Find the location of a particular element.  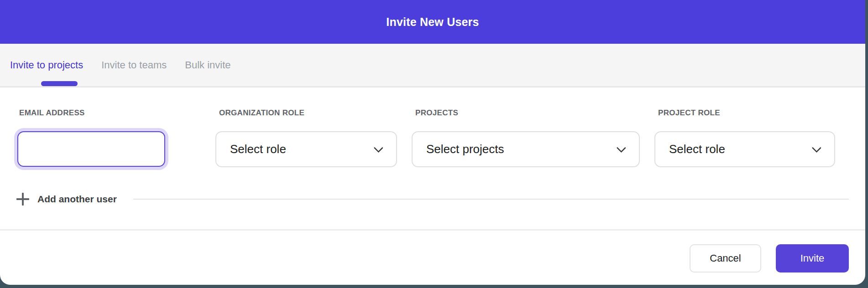

email-address-input is located at coordinates (91, 149).